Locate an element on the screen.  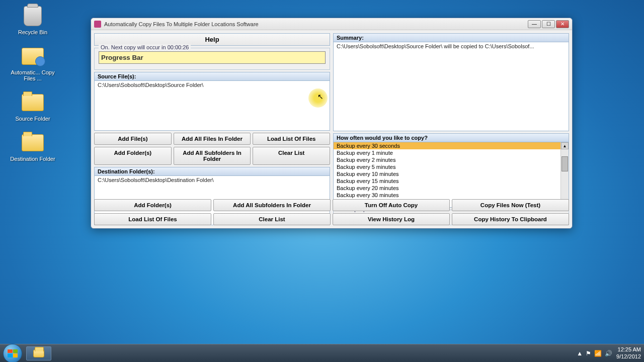
source-files-header: Source File(s): is located at coordinates (212, 76).